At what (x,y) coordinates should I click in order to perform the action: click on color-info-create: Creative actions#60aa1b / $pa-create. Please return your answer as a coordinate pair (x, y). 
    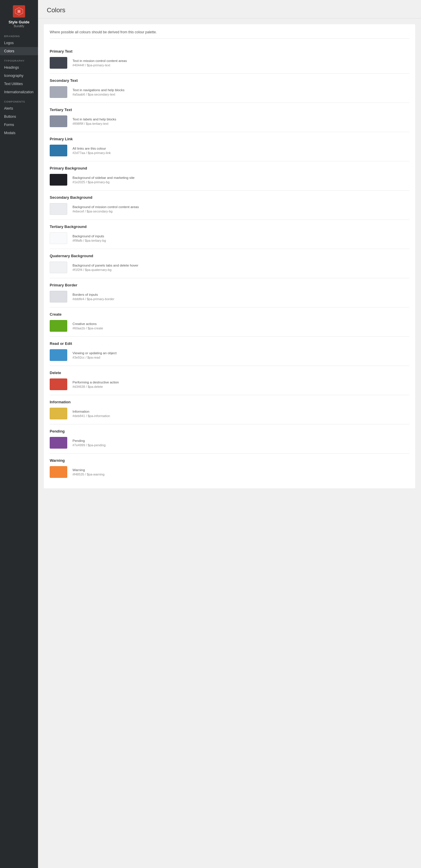
    Looking at the image, I should click on (88, 326).